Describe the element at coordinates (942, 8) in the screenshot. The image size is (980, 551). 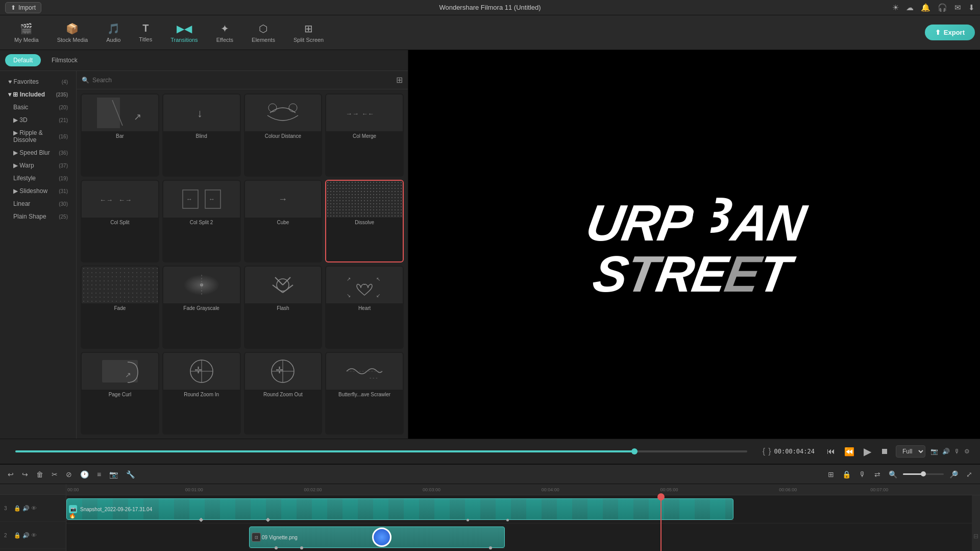
I see `headphone-icon: 🎧` at that location.